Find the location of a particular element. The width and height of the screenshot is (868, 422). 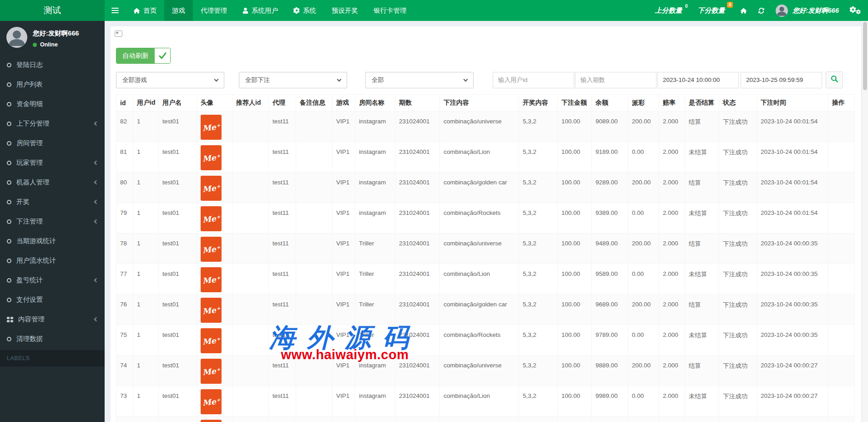

col-header-id: id is located at coordinates (125, 103).